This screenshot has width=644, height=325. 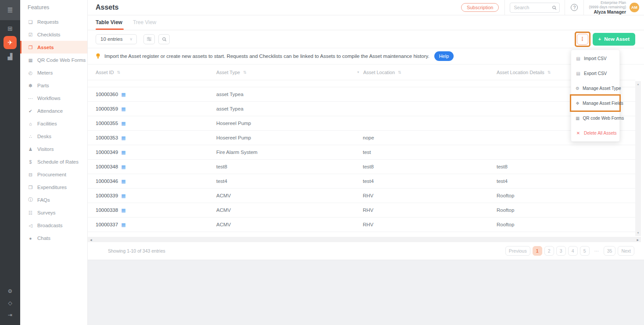 I want to click on sidebar-item: ∴ Desks, so click(x=54, y=136).